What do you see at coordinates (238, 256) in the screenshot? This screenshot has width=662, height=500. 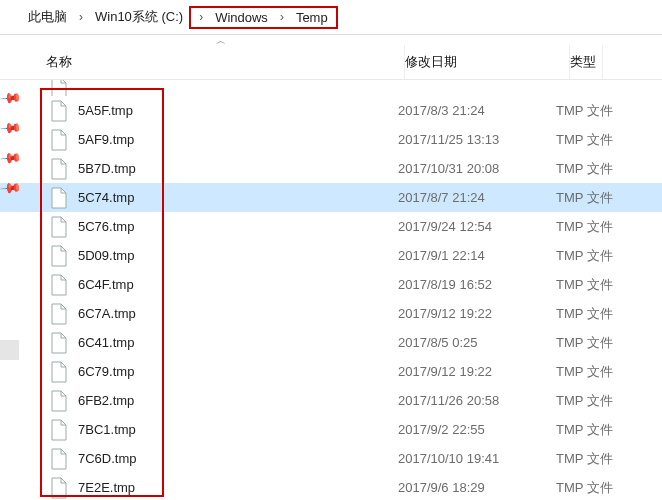 I see `file-name: 5D09.tmp` at bounding box center [238, 256].